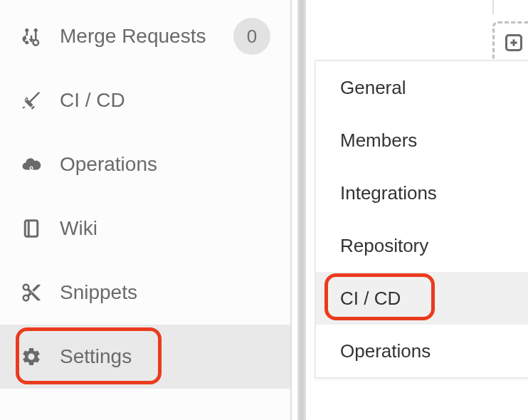 The image size is (528, 420). Describe the element at coordinates (422, 298) in the screenshot. I see `submenu-item-ci-cd: CI / CD` at that location.